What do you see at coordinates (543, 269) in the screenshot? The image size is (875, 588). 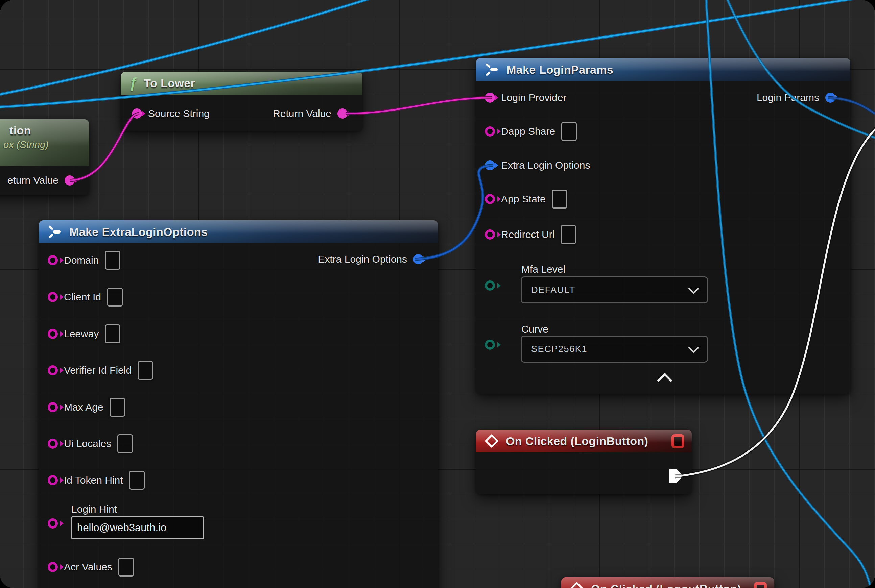 I see `mfa-level-label: Mfa Level` at bounding box center [543, 269].